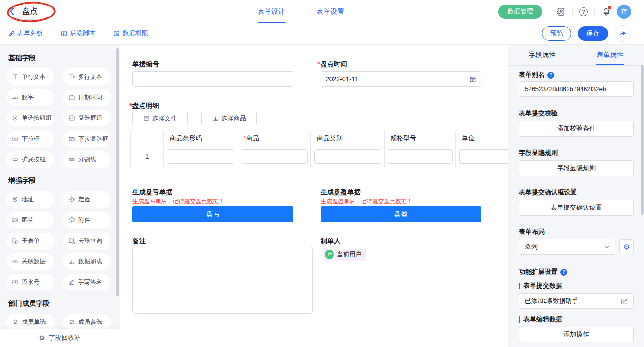 This screenshot has width=644, height=347. I want to click on tab-field-properties: 字段属性, so click(542, 55).